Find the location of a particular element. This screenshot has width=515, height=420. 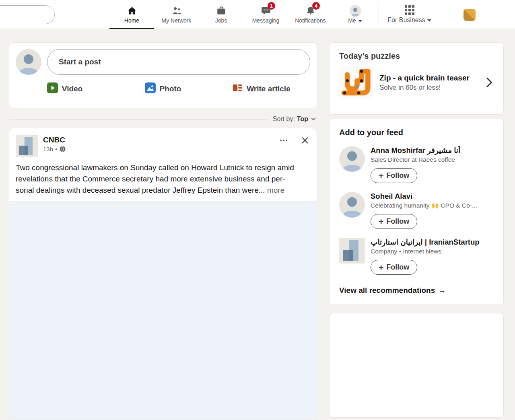

nav-divider is located at coordinates (379, 14).